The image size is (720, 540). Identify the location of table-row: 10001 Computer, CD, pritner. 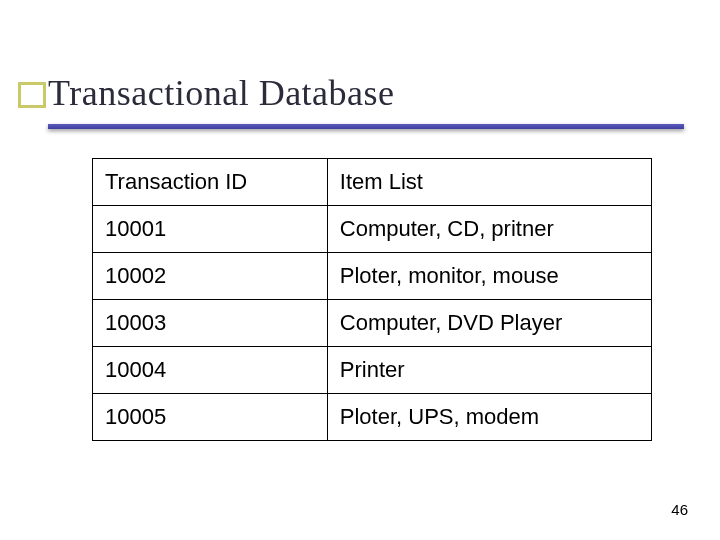
(372, 230).